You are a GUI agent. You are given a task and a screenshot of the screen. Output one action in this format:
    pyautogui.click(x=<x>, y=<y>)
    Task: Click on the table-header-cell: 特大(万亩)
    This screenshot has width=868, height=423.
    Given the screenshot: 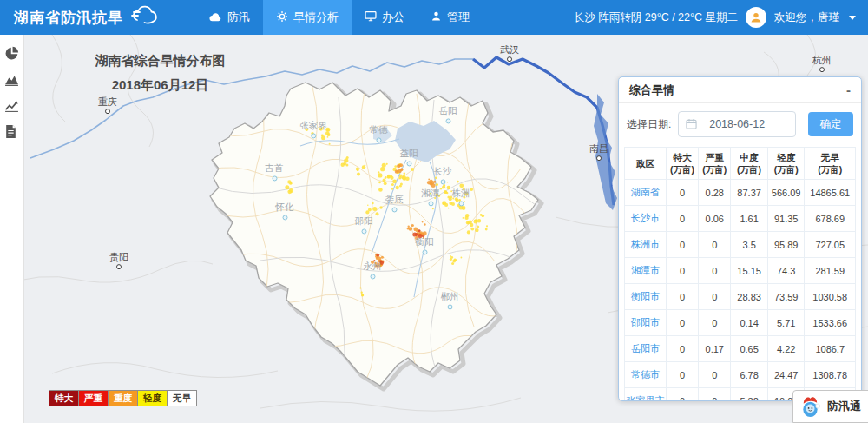 What is the action you would take?
    pyautogui.click(x=682, y=163)
    